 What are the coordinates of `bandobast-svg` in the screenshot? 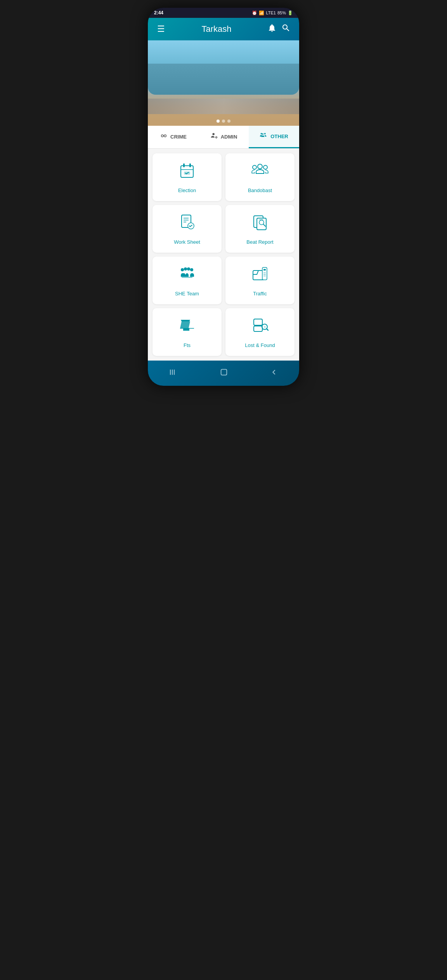 It's located at (260, 170).